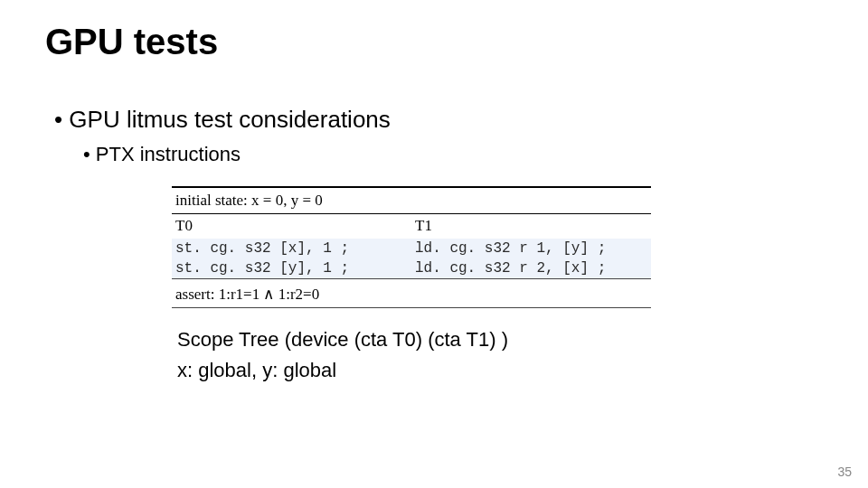  I want to click on slide-title: GPU tests, so click(457, 42).